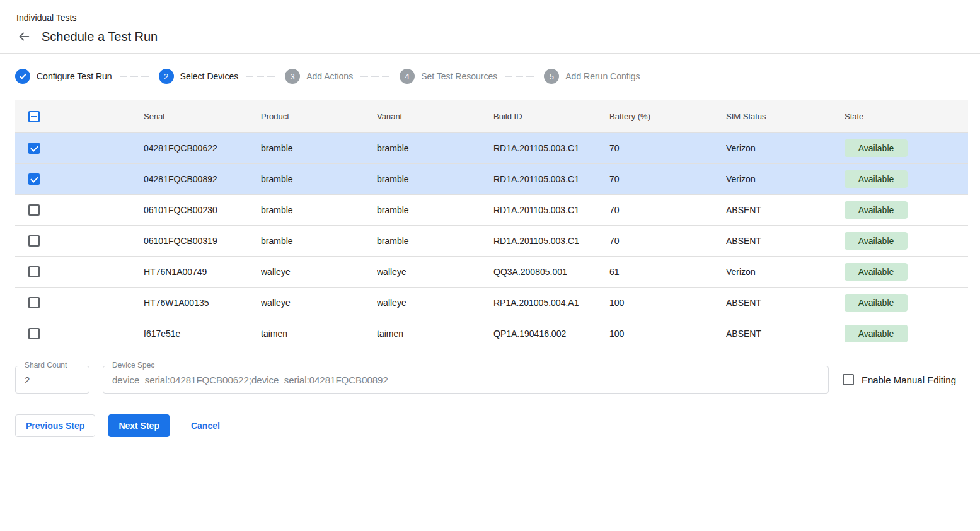  What do you see at coordinates (492, 149) in the screenshot?
I see `table-row: 04281FQCB00622bramblebrambleRD1A.201105.…` at bounding box center [492, 149].